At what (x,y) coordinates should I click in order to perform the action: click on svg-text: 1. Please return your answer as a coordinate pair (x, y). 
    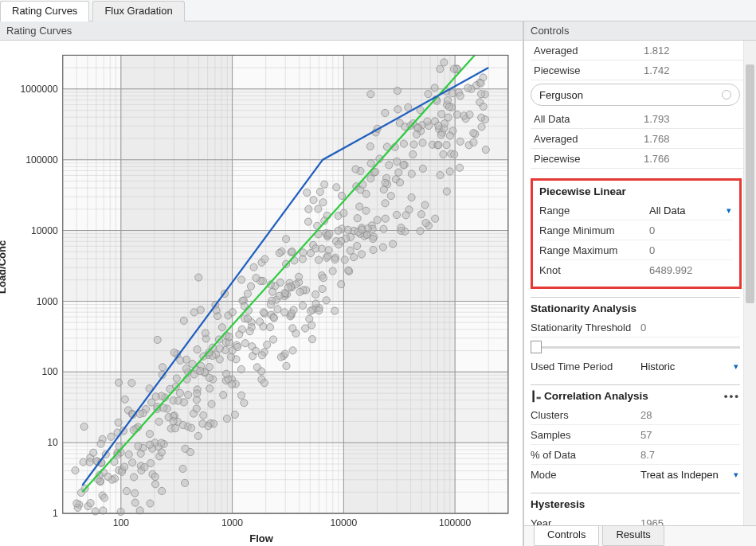
    Looking at the image, I should click on (56, 513).